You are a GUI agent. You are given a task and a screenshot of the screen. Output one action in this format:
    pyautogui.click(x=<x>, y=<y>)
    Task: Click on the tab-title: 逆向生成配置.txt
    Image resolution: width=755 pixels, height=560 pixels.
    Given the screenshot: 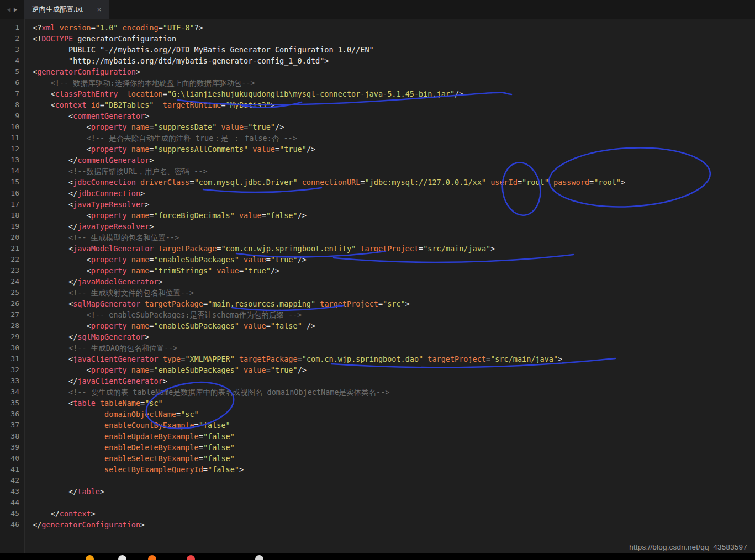 What is the action you would take?
    pyautogui.click(x=57, y=10)
    